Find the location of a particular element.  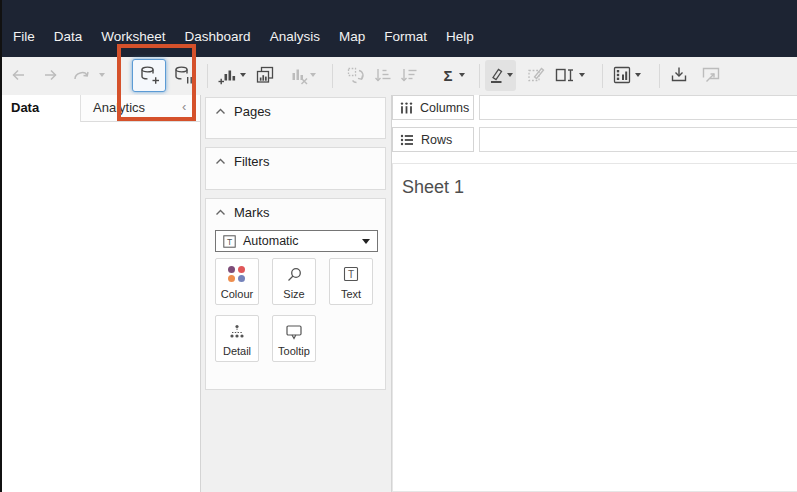

tab-data: Data is located at coordinates (42, 108).